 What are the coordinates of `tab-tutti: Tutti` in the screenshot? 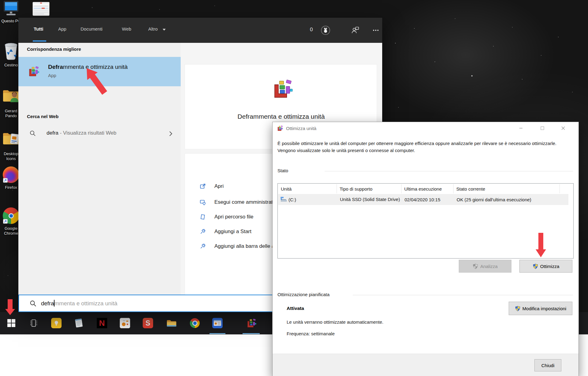 It's located at (39, 29).